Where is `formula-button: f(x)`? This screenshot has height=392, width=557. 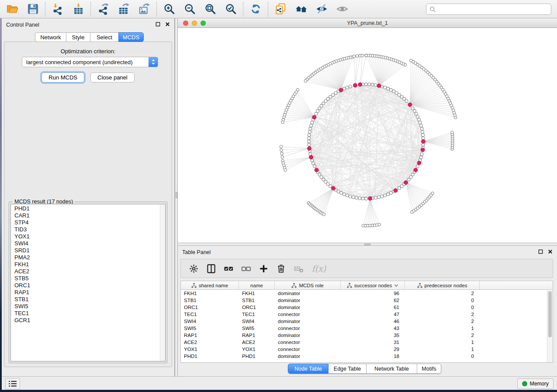 formula-button: f(x) is located at coordinates (319, 268).